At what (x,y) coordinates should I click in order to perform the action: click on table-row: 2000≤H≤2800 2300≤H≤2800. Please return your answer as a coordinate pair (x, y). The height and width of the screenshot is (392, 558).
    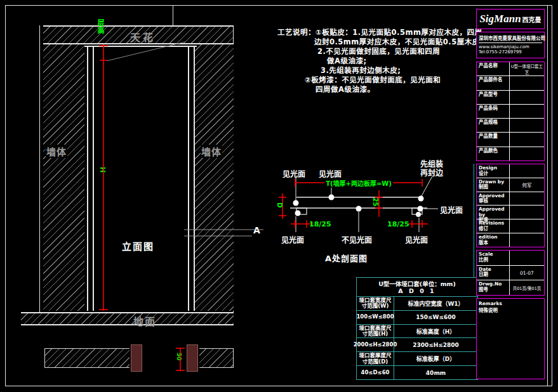
    Looking at the image, I should click on (417, 344).